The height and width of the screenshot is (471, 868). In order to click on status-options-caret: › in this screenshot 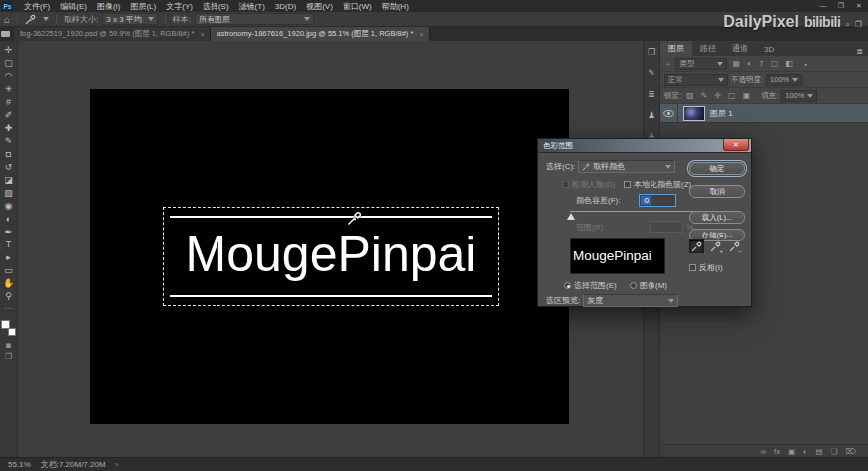, I will do `click(118, 465)`.